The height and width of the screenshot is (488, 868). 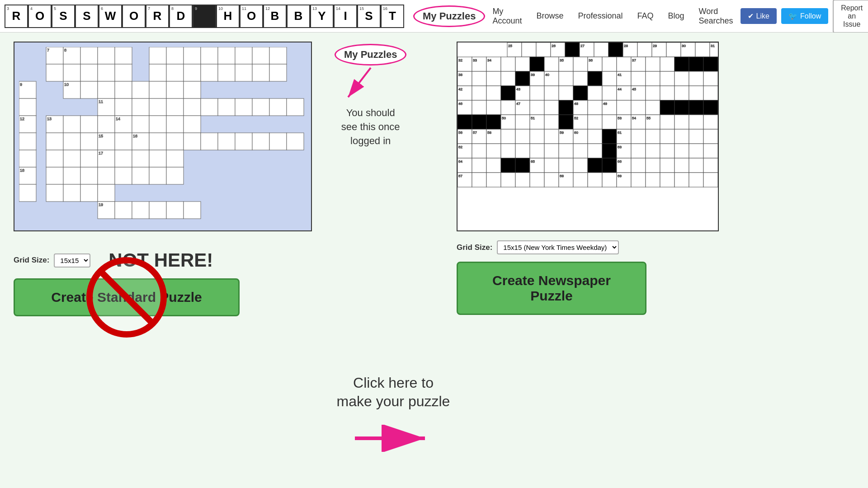 What do you see at coordinates (605, 104) in the screenshot?
I see `svg-text: 49` at bounding box center [605, 104].